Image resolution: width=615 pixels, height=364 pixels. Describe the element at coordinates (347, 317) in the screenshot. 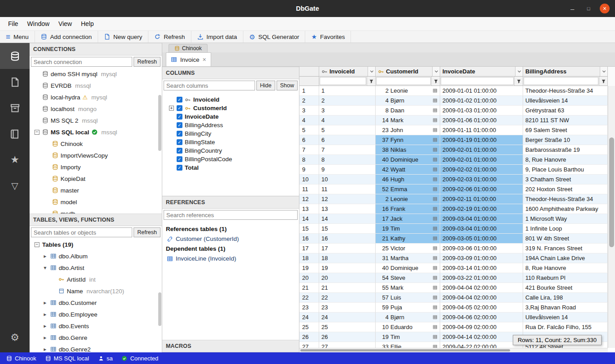

I see `cell-invoiceid: 24` at that location.